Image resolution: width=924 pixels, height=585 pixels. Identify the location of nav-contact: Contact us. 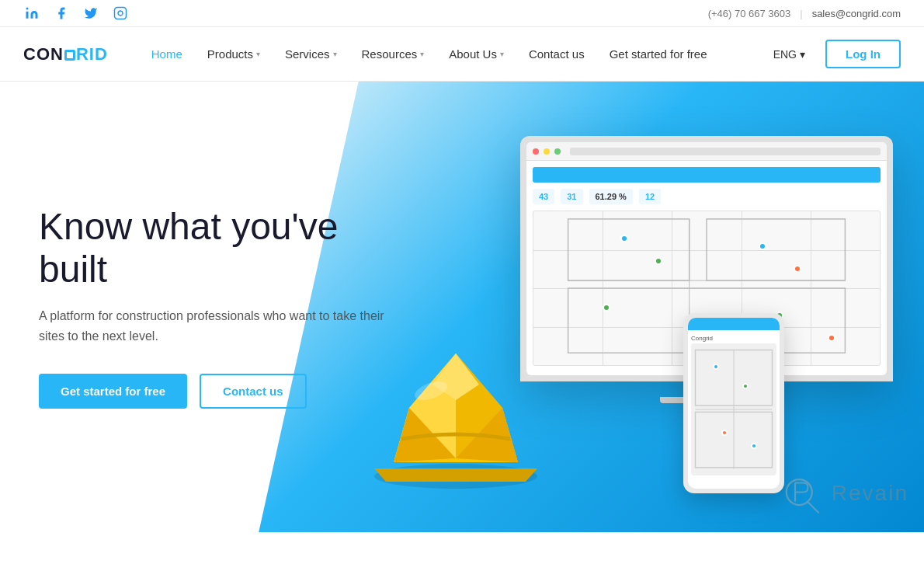
(557, 54).